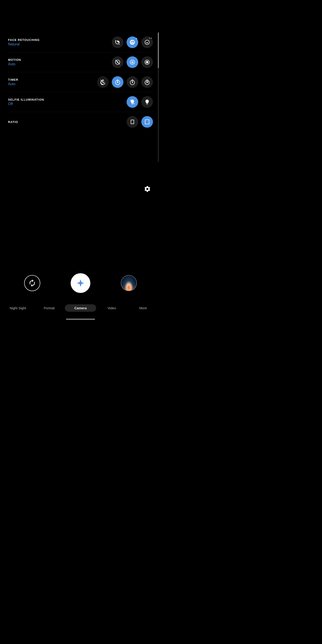 The width and height of the screenshot is (322, 644). What do you see at coordinates (80, 102) in the screenshot?
I see `selfie-illumination-row: SELFIE ILLUMINATION Off` at bounding box center [80, 102].